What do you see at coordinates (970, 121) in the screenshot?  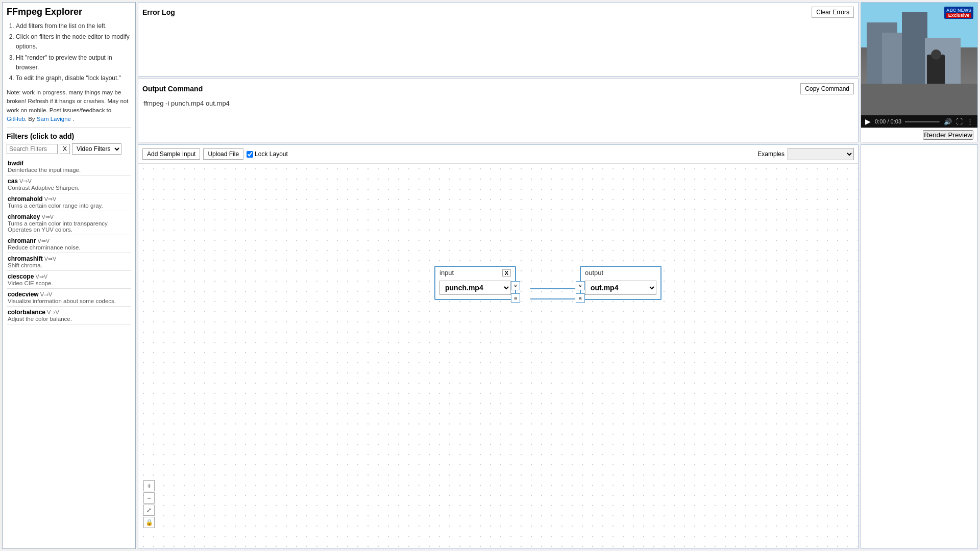 I see `more-icon: ⋮` at bounding box center [970, 121].